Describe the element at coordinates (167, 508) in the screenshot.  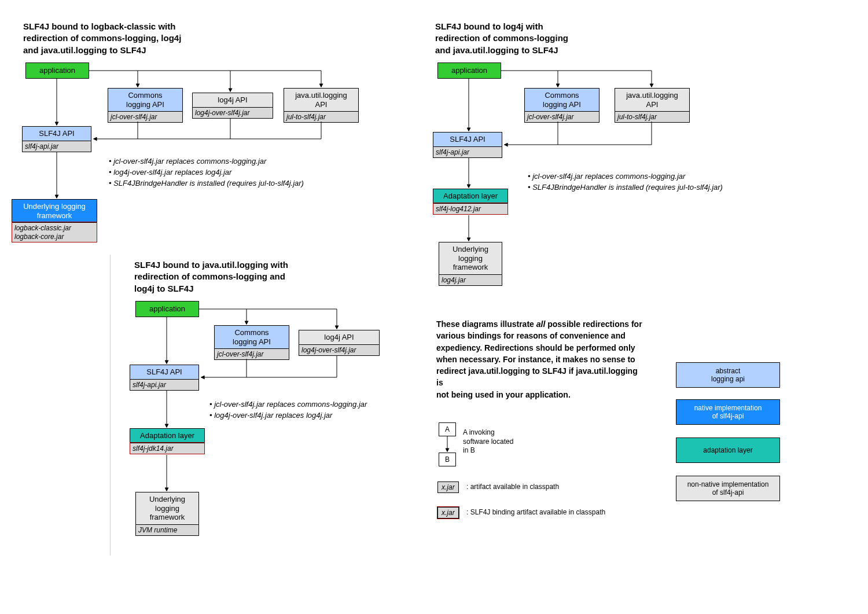
I see `d2-native-label: Underlyingloggingframework` at that location.